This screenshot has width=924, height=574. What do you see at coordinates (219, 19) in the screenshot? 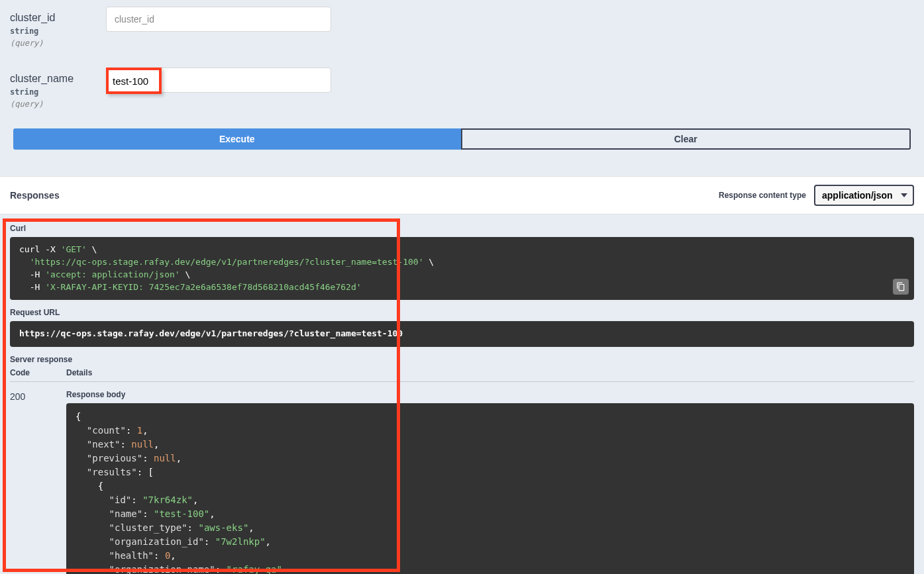
I see `cluster-id-input` at bounding box center [219, 19].